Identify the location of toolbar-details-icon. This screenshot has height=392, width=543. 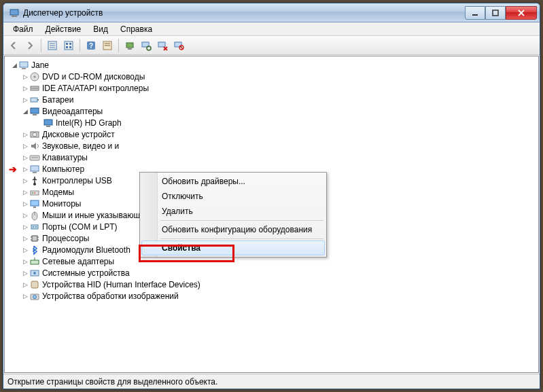
(52, 46).